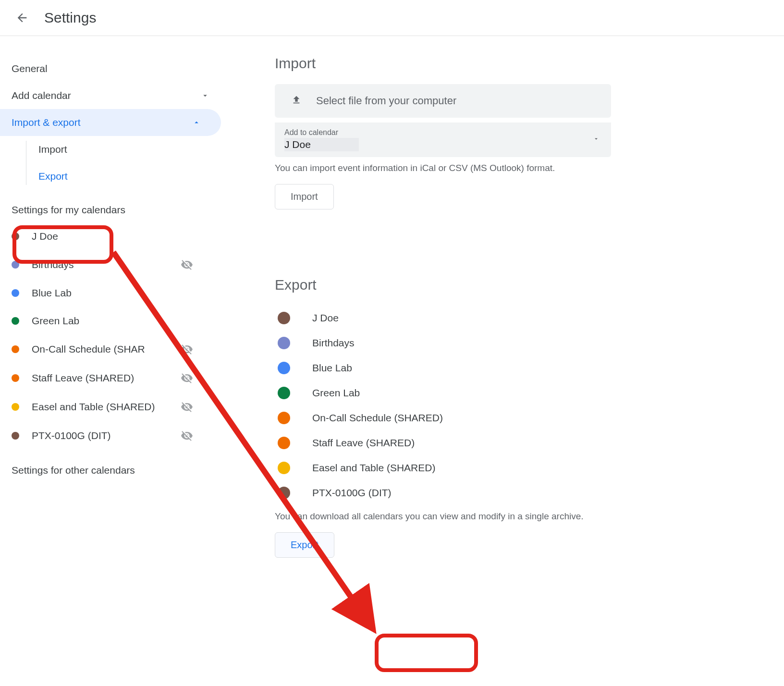 The width and height of the screenshot is (784, 686). Describe the element at coordinates (305, 545) in the screenshot. I see `export-button: Export` at that location.